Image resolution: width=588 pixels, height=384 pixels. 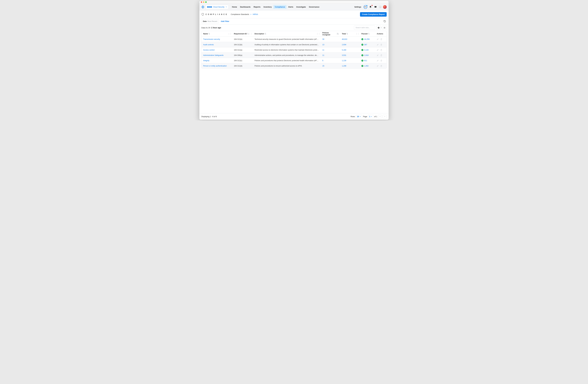 What do you see at coordinates (294, 116) in the screenshot?
I see `table-footer: Displaying 1 - 6 of 6 Rows 25 Page 1 of …` at bounding box center [294, 116].